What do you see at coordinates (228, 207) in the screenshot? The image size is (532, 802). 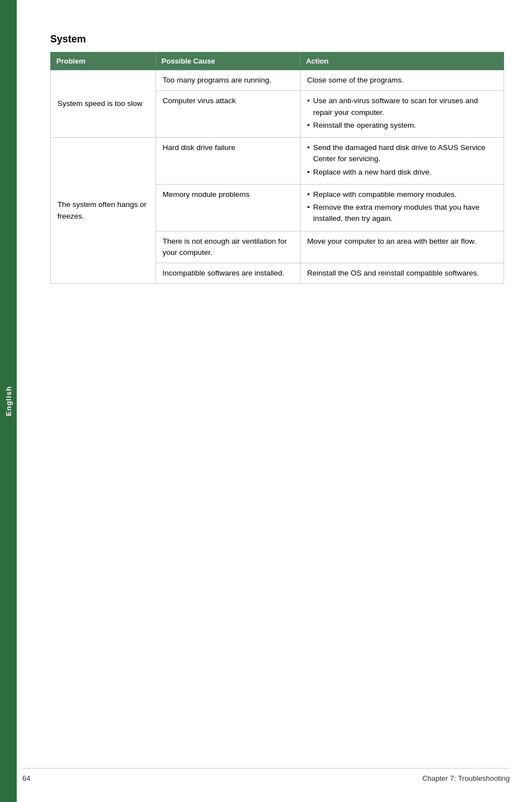 I see `cause-cell: Memory module problems` at bounding box center [228, 207].